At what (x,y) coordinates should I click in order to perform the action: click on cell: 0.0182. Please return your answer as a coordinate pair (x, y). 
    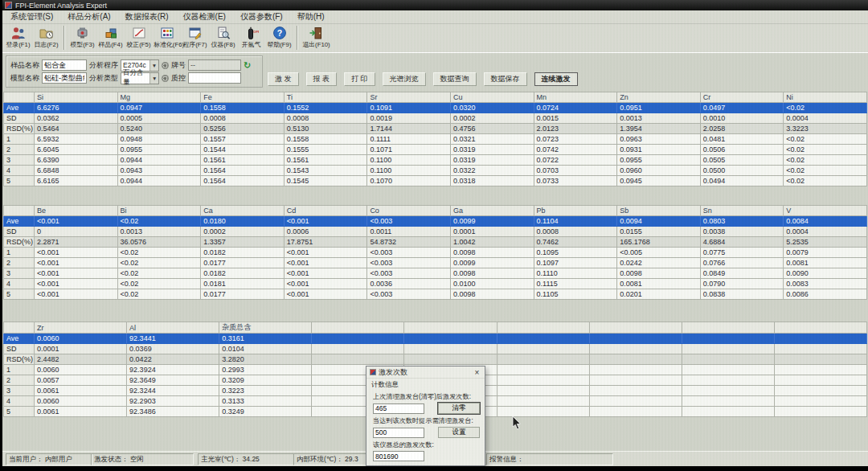
    Looking at the image, I should click on (243, 273).